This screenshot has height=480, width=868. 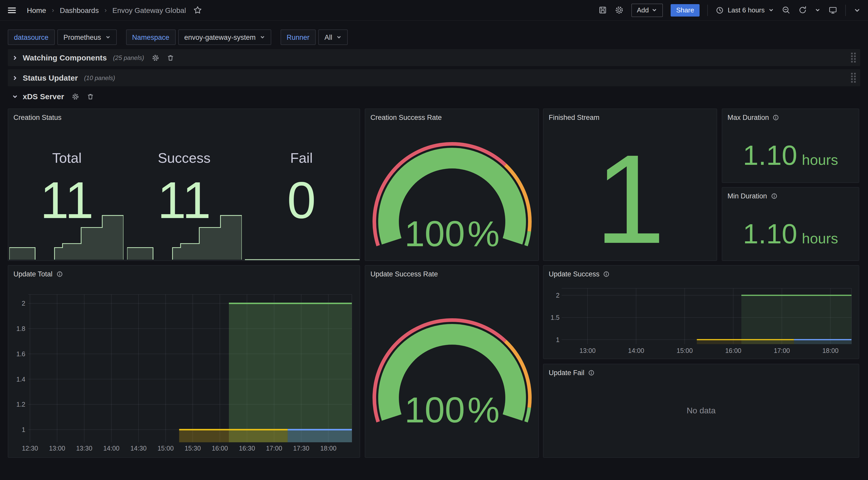 I want to click on panel-finished-stream: Finished Stream 1, so click(x=630, y=185).